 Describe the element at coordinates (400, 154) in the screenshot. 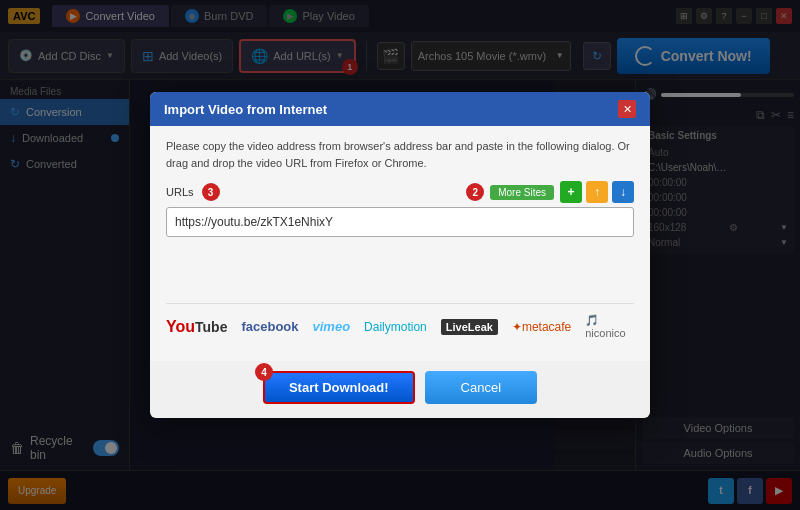

I see `modal-description: Please copy the video address from brows…` at that location.